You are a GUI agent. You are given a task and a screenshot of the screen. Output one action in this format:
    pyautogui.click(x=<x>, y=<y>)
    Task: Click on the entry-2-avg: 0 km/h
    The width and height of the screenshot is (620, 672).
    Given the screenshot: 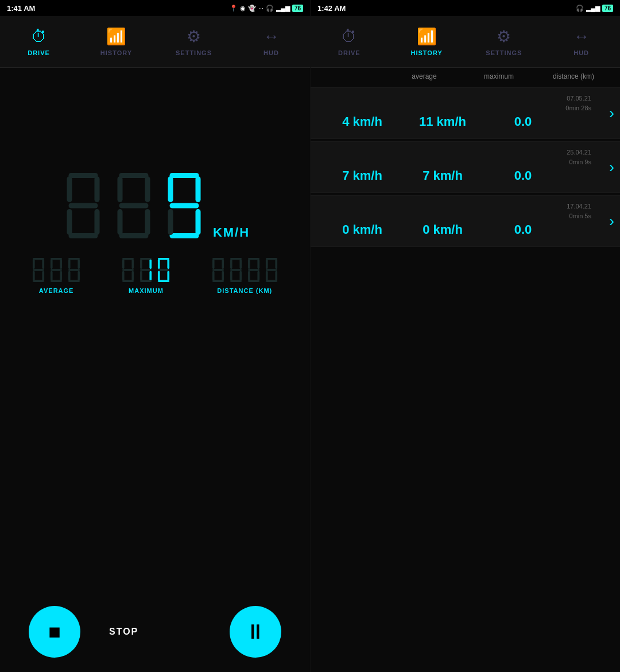 What is the action you would take?
    pyautogui.click(x=362, y=230)
    